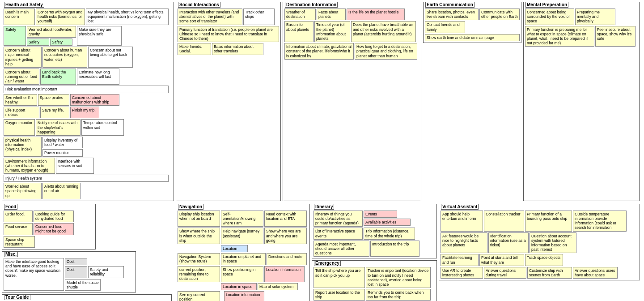 This screenshot has width=644, height=301. Describe the element at coordinates (384, 31) in the screenshot. I see `cell: Does the planet have breathable air and …` at that location.